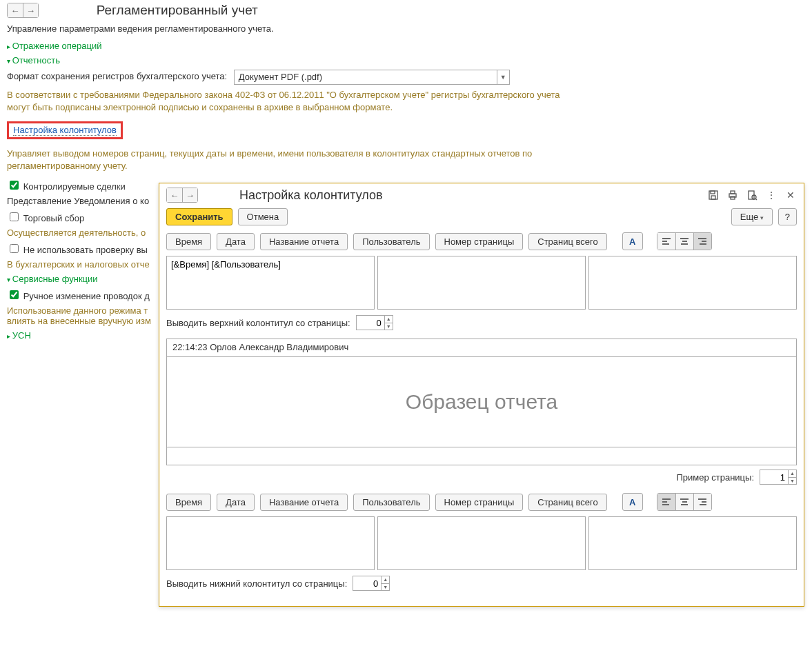 This screenshot has height=646, width=812. What do you see at coordinates (372, 77) in the screenshot?
I see `format-dropdown: Документ PDF (.pdf) ▼` at bounding box center [372, 77].